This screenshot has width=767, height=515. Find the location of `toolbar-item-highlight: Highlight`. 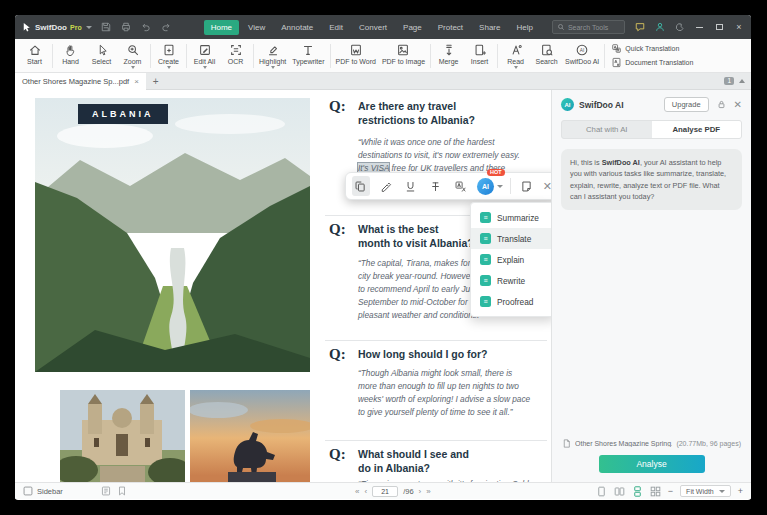

toolbar-item-highlight: Highlight is located at coordinates (272, 56).